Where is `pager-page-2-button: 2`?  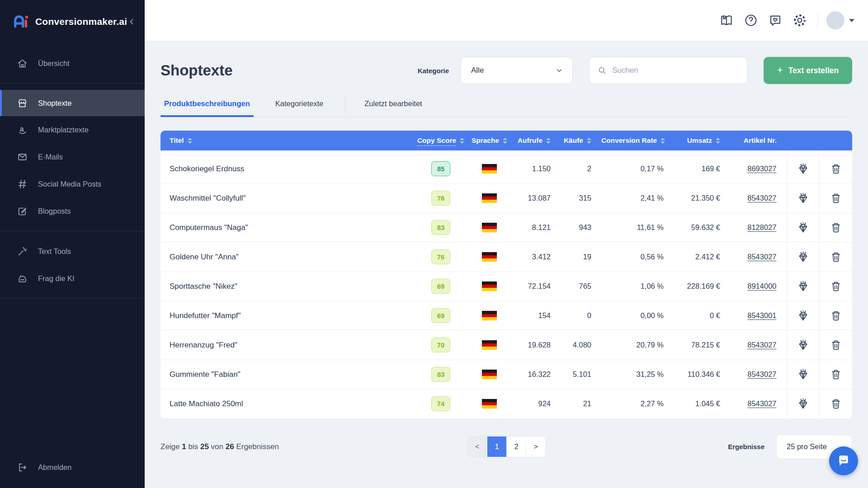
pager-page-2-button: 2 is located at coordinates (516, 446).